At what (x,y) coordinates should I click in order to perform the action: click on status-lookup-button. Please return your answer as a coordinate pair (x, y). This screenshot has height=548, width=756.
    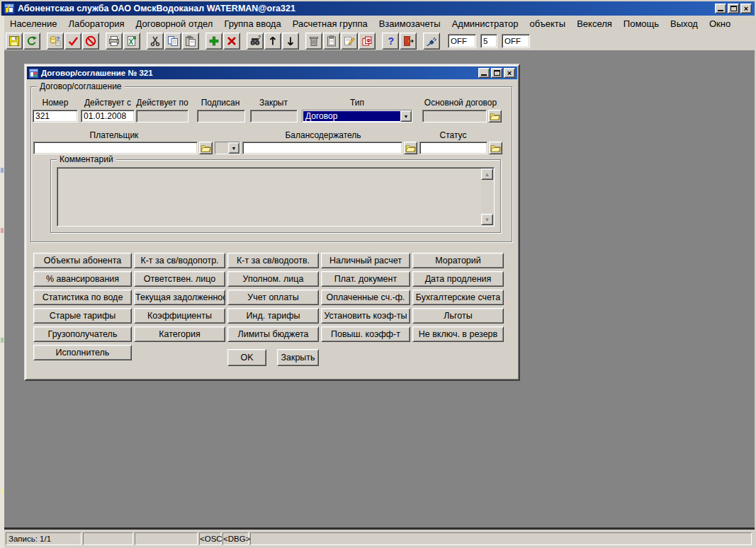
    Looking at the image, I should click on (496, 148).